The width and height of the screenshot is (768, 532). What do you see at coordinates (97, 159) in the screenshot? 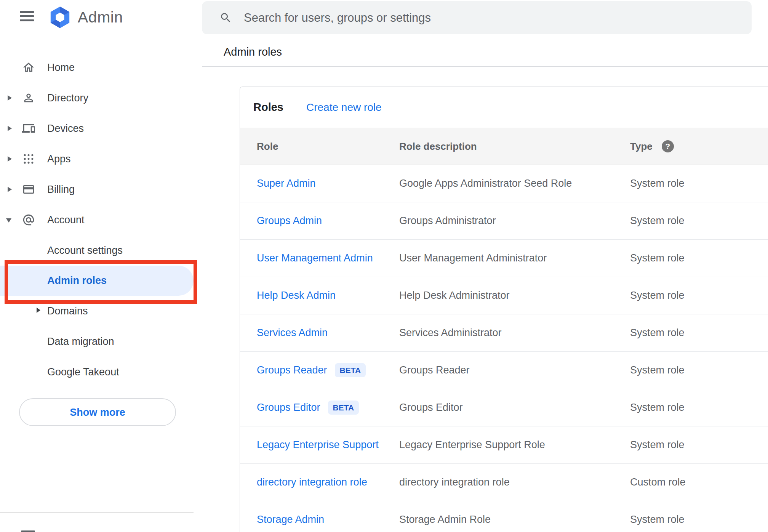
I see `sidebar-item-apps: Apps` at bounding box center [97, 159].